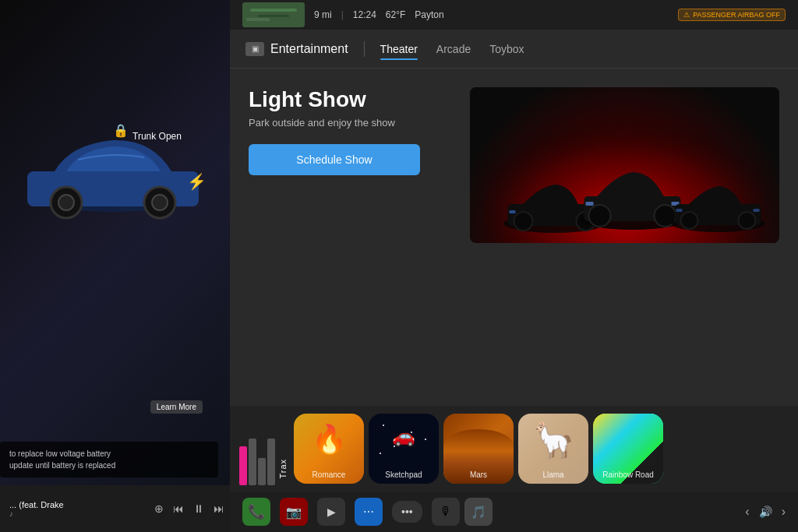  What do you see at coordinates (625, 165) in the screenshot?
I see `light-show-preview` at bounding box center [625, 165].